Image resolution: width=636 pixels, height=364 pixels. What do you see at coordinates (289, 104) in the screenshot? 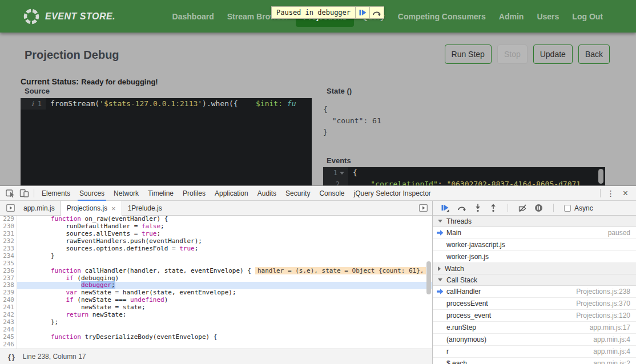
I see `code-token: fu` at bounding box center [289, 104].